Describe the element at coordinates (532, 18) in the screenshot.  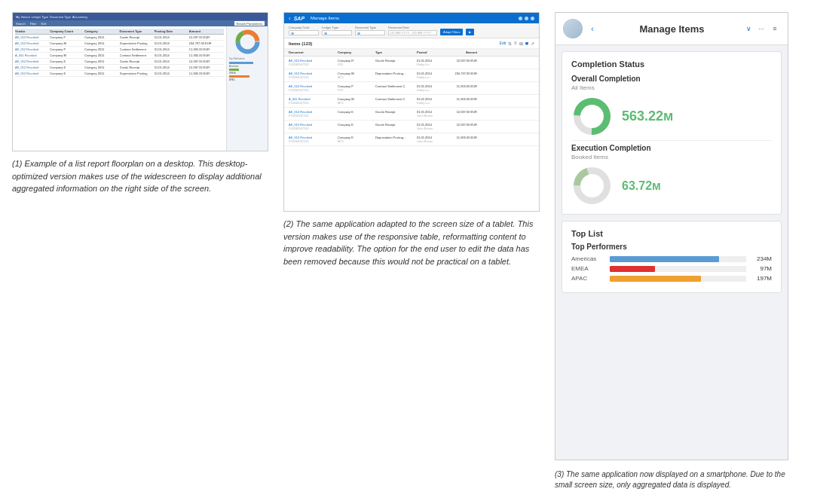
I see `profile-icon` at that location.